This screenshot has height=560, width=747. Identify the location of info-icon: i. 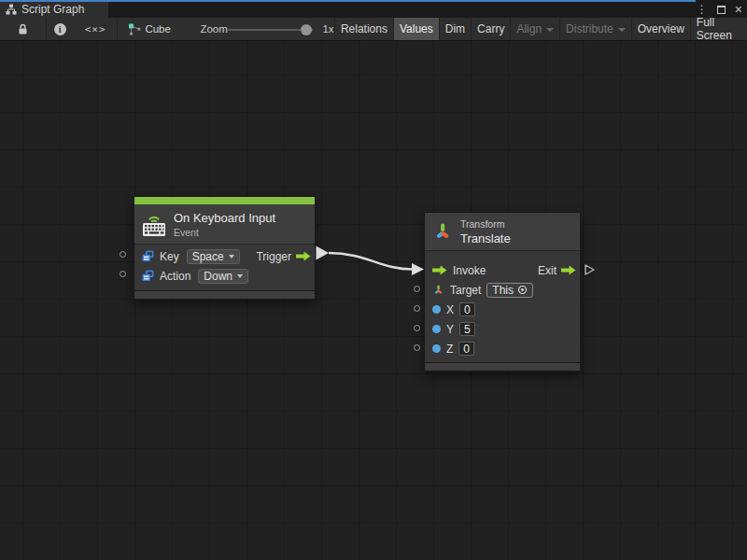
(60, 30).